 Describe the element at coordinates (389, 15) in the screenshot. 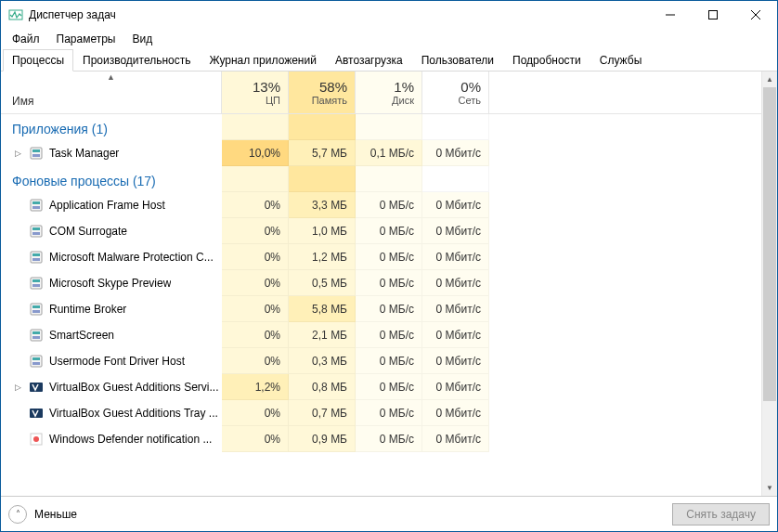

I see `titlebar: Диспетчер задач` at that location.